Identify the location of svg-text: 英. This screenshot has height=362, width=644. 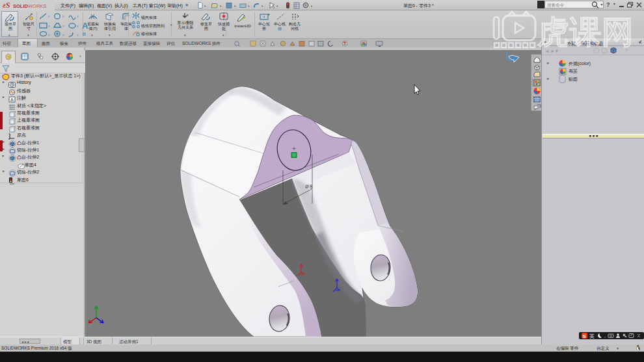
(592, 337).